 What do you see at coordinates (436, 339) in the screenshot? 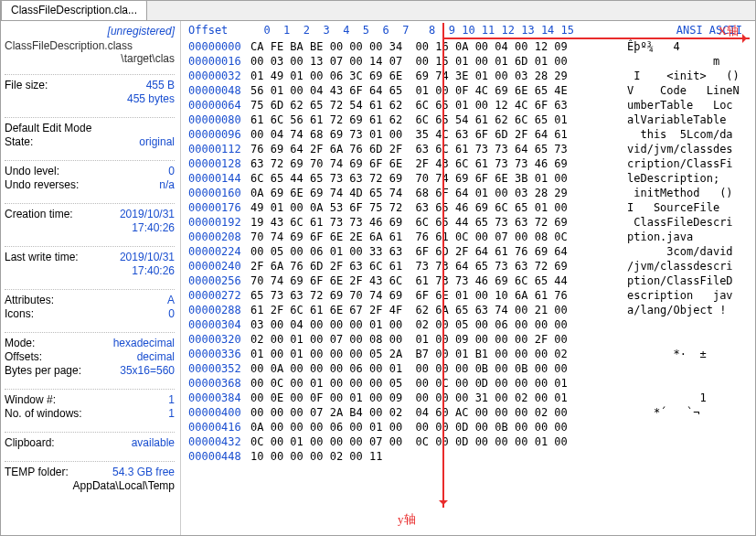
I see `hex-bytes: 02 00 01 00 07 00 08 00 01 00 09 00 00 0…` at bounding box center [436, 339].